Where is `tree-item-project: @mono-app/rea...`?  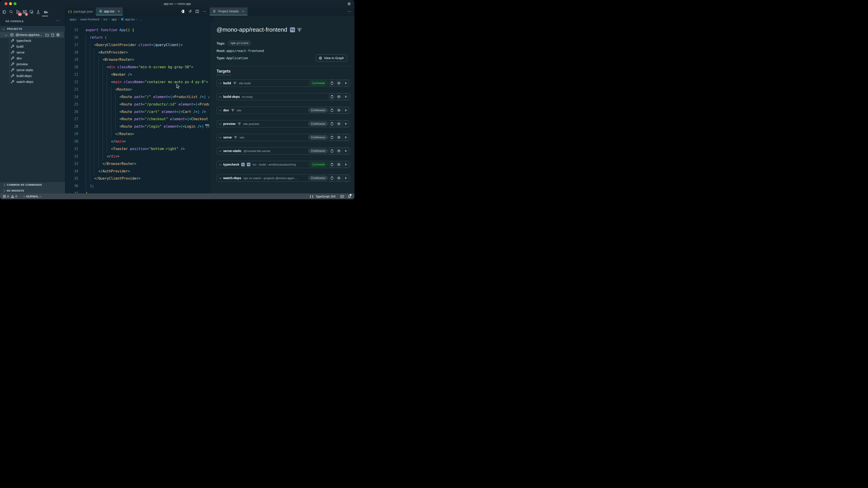
tree-item-project: @mono-app/rea... is located at coordinates (32, 35).